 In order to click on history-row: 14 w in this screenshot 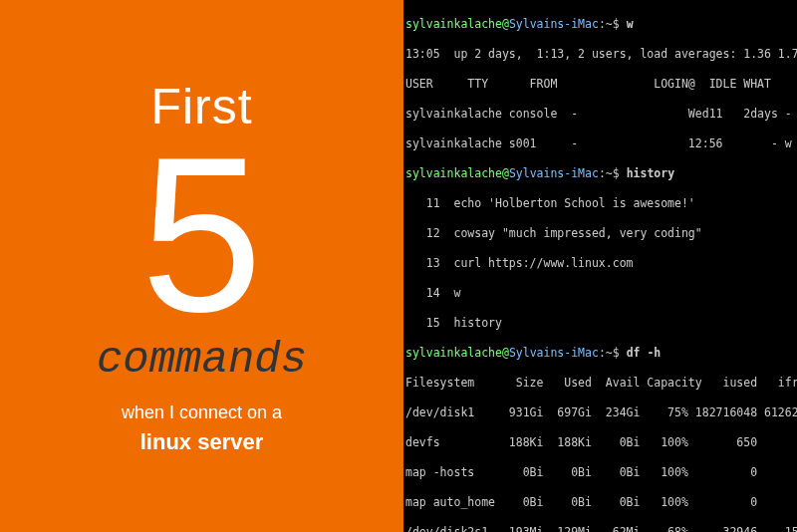, I will do `click(600, 293)`.